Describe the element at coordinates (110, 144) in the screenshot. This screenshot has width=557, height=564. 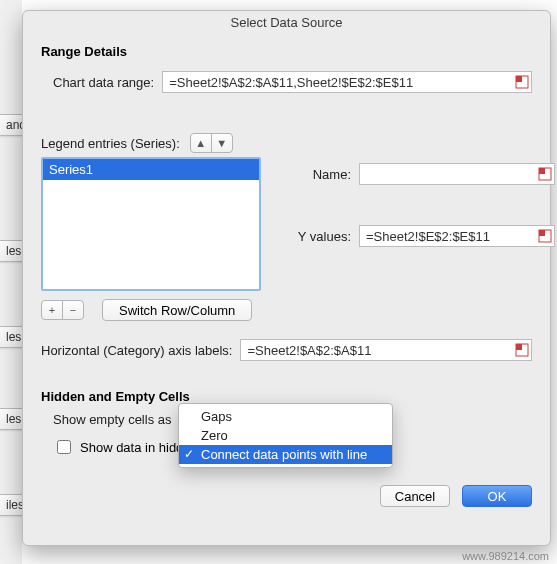
I see `legend-entries-label: Legend entries (Series):` at that location.